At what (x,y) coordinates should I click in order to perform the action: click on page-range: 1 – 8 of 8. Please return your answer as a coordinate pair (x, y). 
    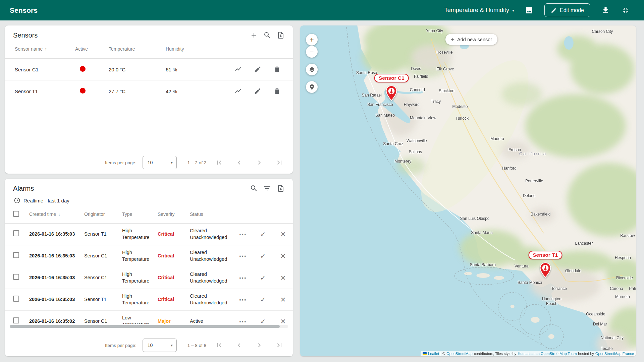
    Looking at the image, I should click on (197, 345).